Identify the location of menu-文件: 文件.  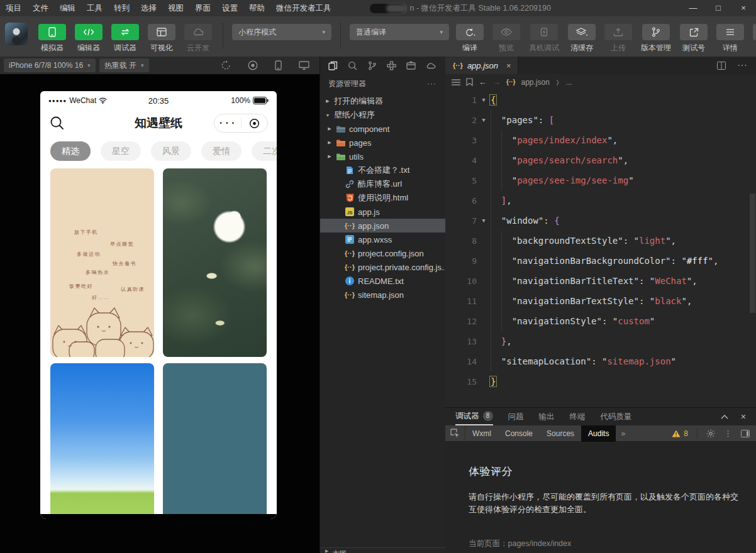
(40, 8).